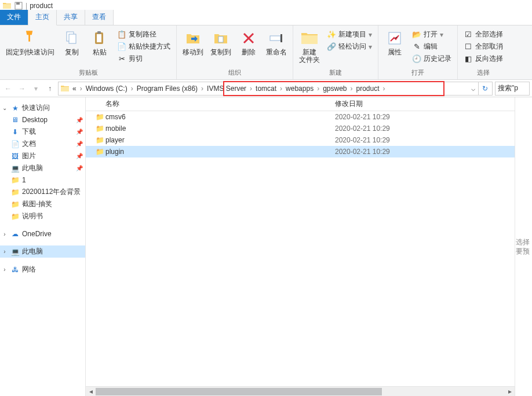 The height and width of the screenshot is (396, 532). What do you see at coordinates (300, 89) in the screenshot?
I see `crumb: webapps` at bounding box center [300, 89].